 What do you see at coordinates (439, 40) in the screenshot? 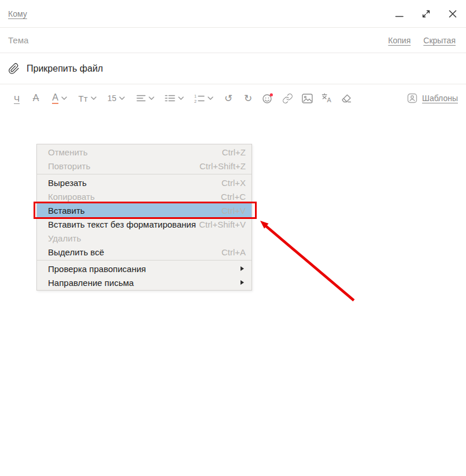
I see `bcc-link: Скрытая` at bounding box center [439, 40].